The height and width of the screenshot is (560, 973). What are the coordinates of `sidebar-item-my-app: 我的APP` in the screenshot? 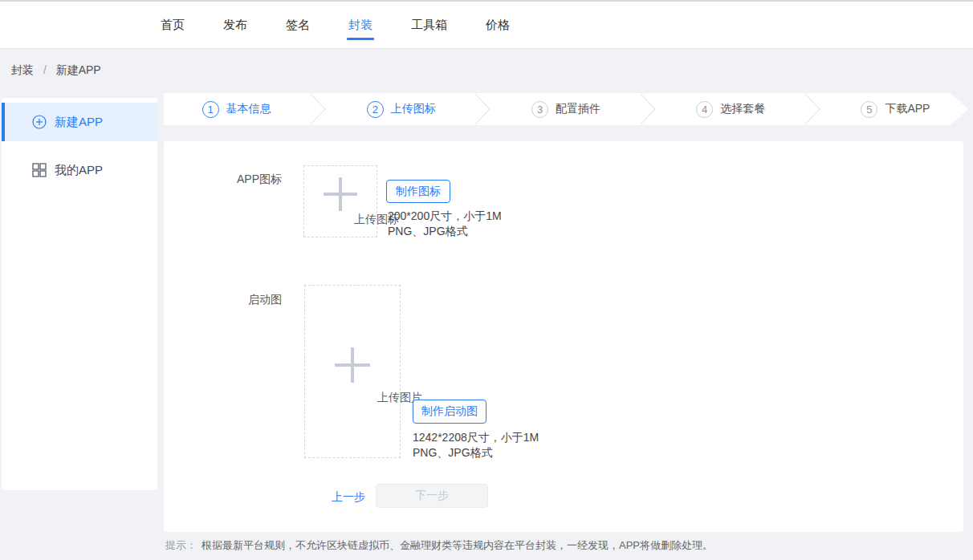 It's located at (79, 170).